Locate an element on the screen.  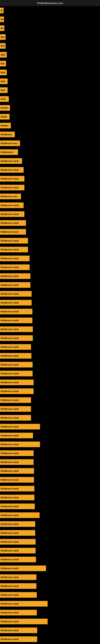
bar-label: Bottl is located at coordinates (3, 99).